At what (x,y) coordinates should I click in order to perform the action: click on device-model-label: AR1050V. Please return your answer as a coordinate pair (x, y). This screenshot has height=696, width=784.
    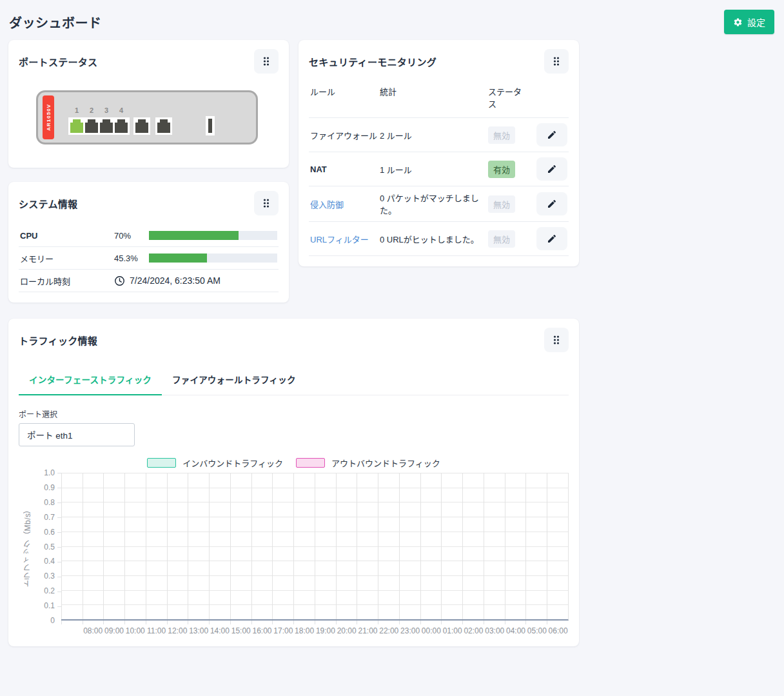
    Looking at the image, I should click on (49, 117).